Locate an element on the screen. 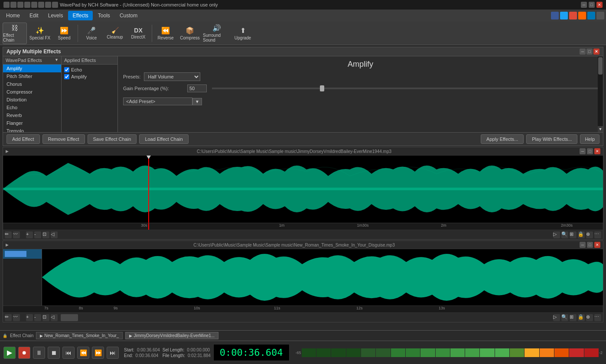 The height and width of the screenshot is (364, 606). track2-close-button: ✕ is located at coordinates (597, 245).